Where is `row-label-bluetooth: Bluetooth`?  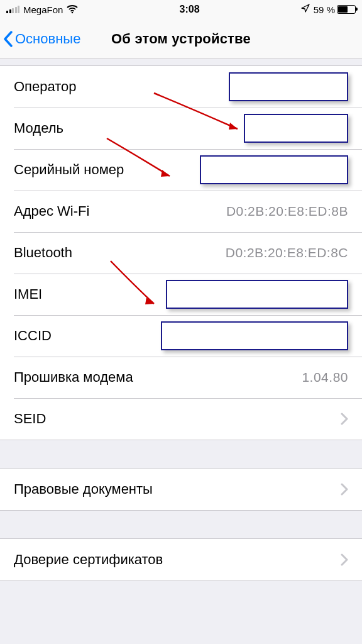
row-label-bluetooth: Bluetooth is located at coordinates (43, 253).